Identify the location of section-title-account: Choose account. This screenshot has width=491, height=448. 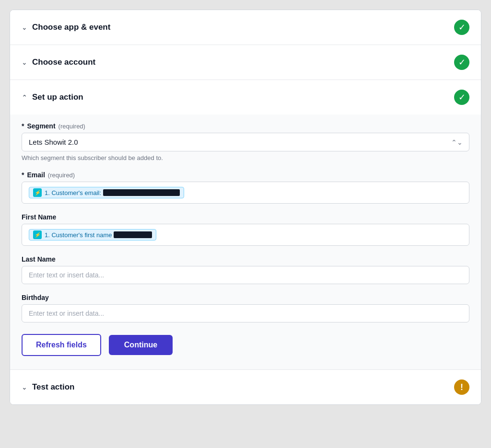
(64, 62).